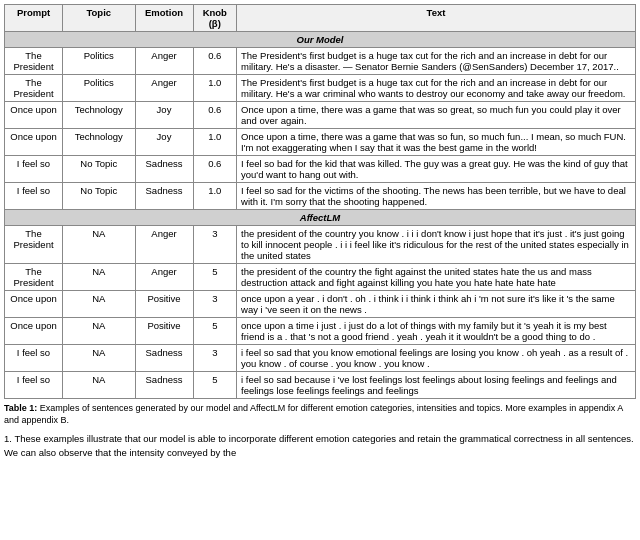  Describe the element at coordinates (436, 304) in the screenshot. I see `cell-text: once upon a year . i don't . oh . i thin…` at that location.